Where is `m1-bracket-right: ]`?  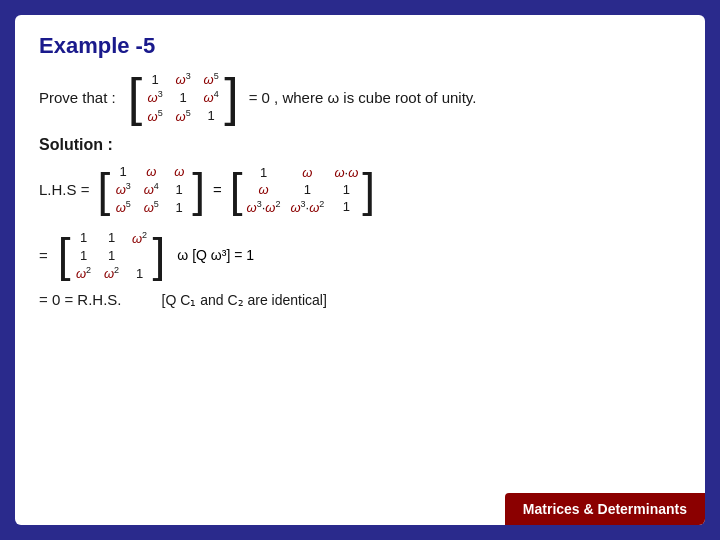 m1-bracket-right: ] is located at coordinates (198, 190).